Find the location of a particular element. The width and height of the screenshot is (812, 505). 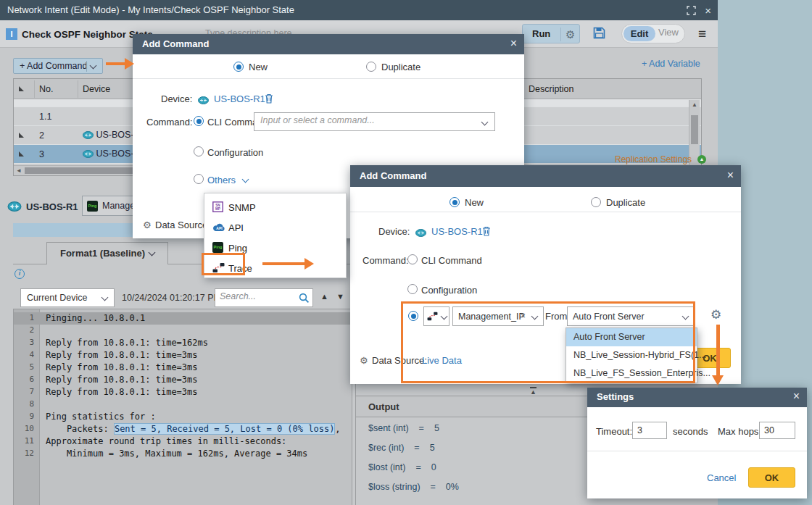

edit-view-toggle: Edit View is located at coordinates (653, 33).